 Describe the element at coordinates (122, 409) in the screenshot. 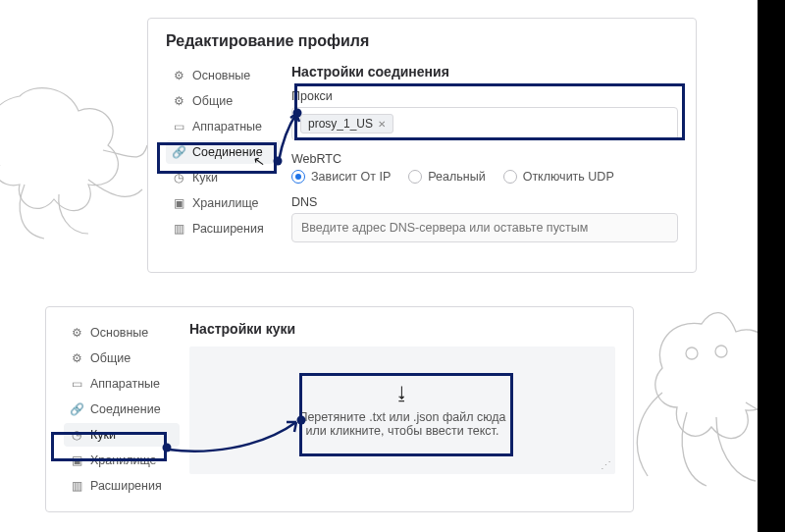

I see `sidebar-bottom: ⚙ Основные ⚙ Общие ▭ Аппаратные 🔗 Соедин…` at that location.